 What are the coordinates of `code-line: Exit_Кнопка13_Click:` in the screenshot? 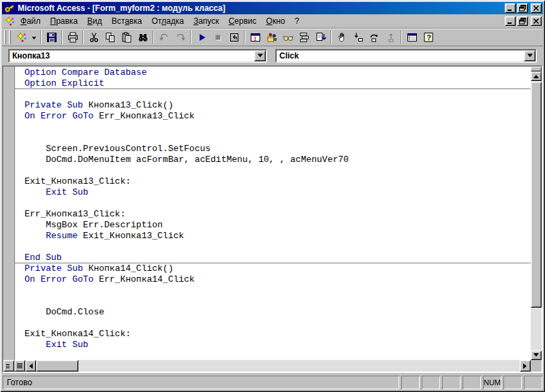 It's located at (272, 182).